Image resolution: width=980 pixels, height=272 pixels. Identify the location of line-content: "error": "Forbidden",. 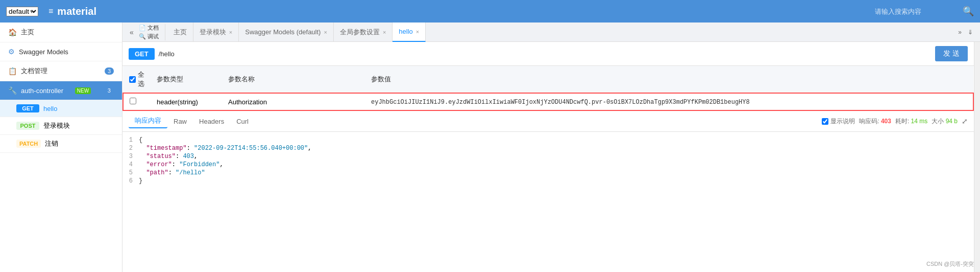
(556, 165).